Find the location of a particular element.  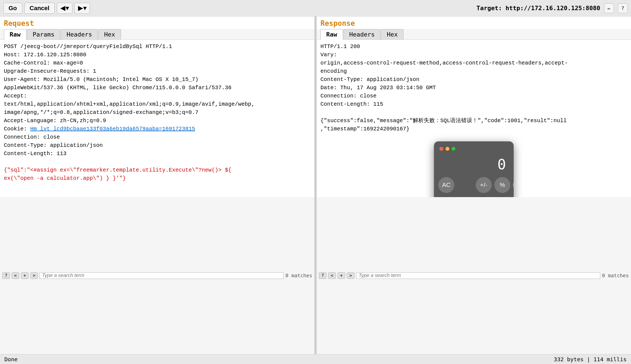

cookie-value: Hm_lvt_lcd9bcbaae133f03a6eb19da6579aaba=… is located at coordinates (113, 129).